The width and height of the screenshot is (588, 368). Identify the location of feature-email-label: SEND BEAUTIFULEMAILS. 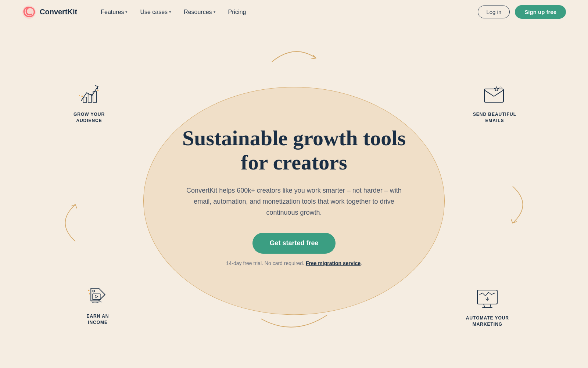
(495, 118).